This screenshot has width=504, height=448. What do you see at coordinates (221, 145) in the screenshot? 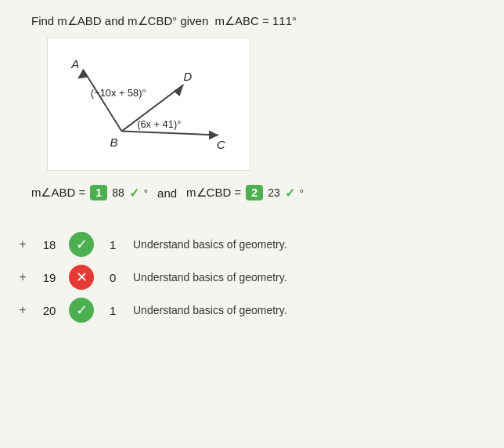
I see `label-c: C` at bounding box center [221, 145].